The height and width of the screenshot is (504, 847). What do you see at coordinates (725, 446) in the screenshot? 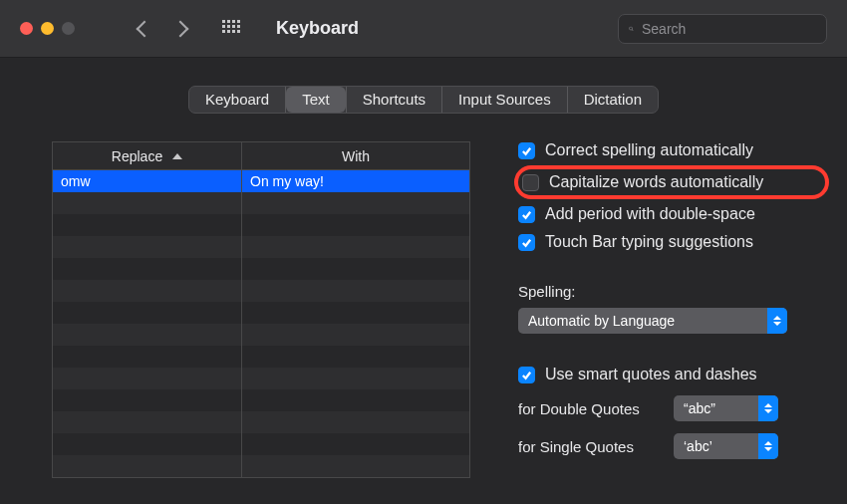
I see `single-quotes-select: ‘abc’` at bounding box center [725, 446].